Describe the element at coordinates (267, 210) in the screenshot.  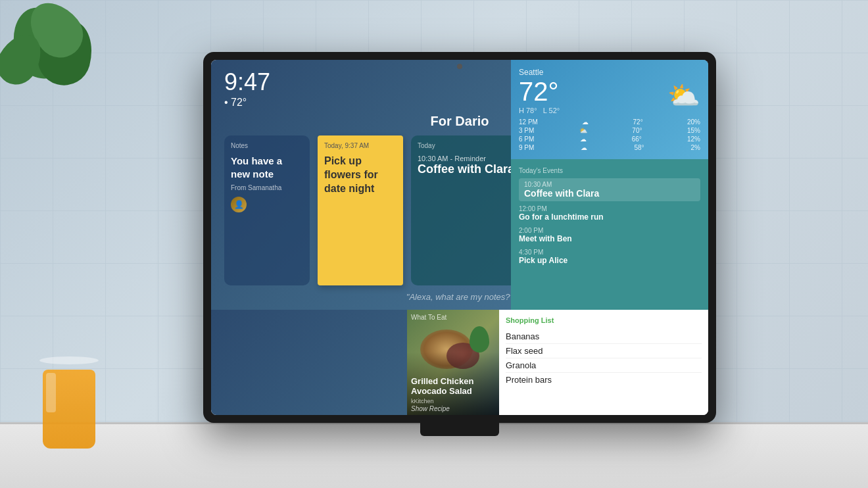
I see `note-card: Notes You have a new note From Samanatha…` at that location.